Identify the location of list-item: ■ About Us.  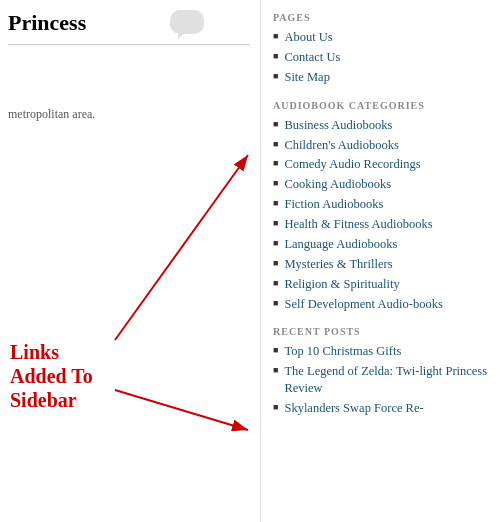
(380, 38).